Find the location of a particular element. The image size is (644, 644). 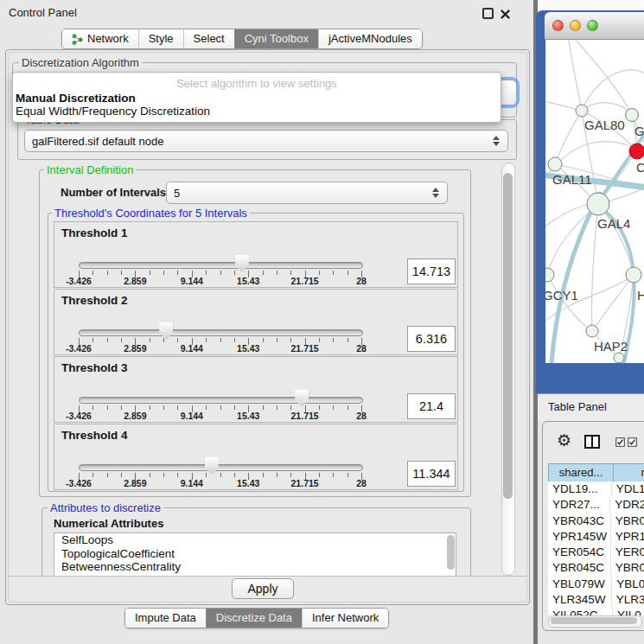

node-label: HAP2 is located at coordinates (610, 346).